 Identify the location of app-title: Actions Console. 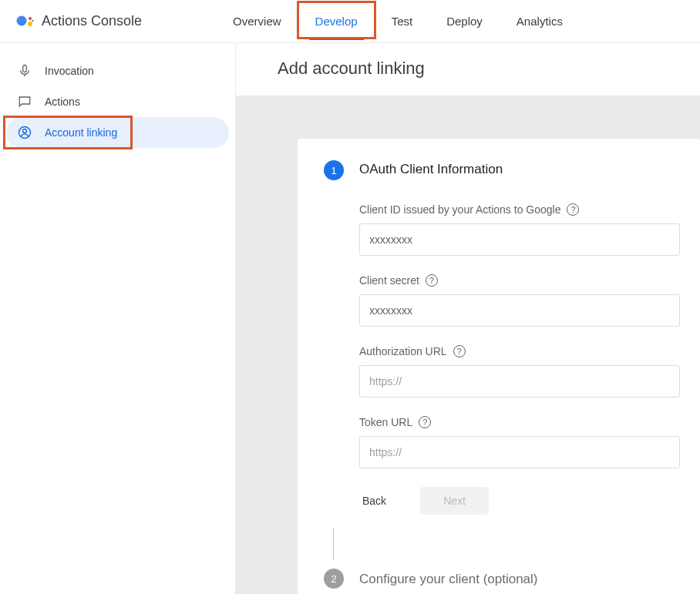
(92, 22).